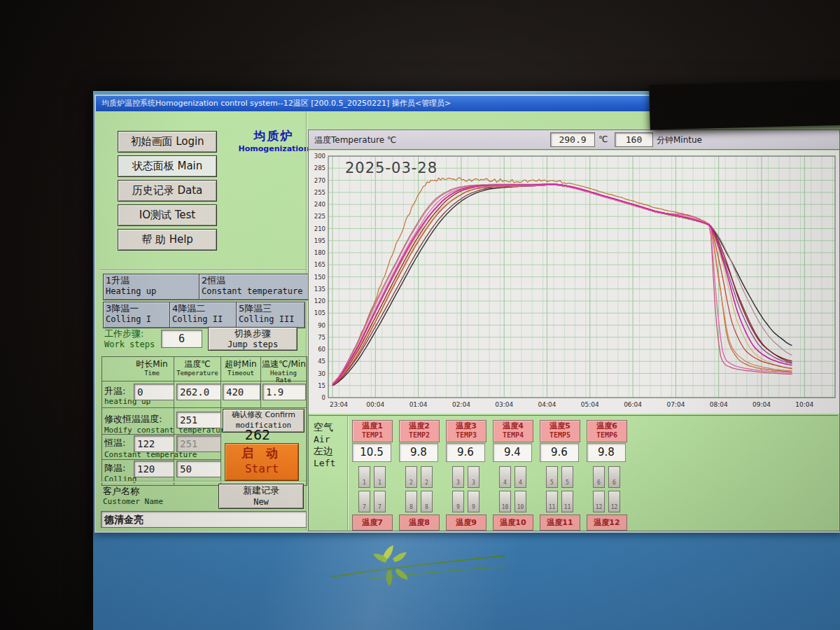  What do you see at coordinates (137, 315) in the screenshot?
I see `tab-cooling-1: 3降温一 Colling I` at bounding box center [137, 315].